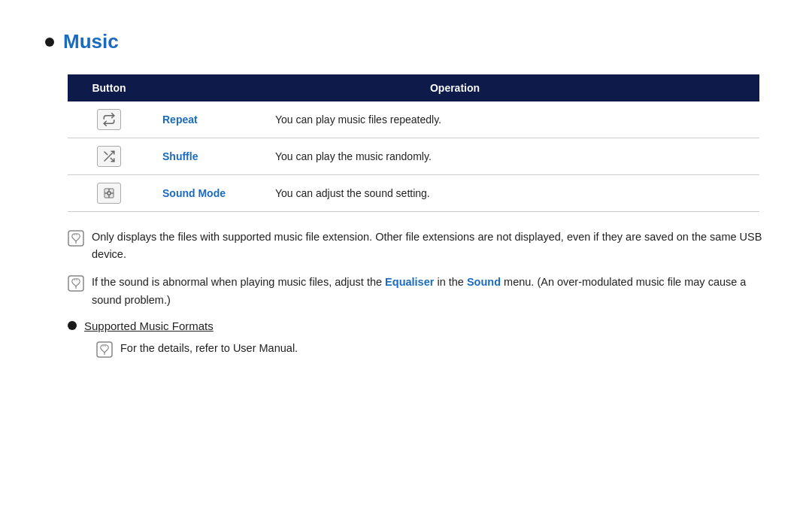 The width and height of the screenshot is (812, 530). What do you see at coordinates (207, 194) in the screenshot?
I see `sound-mode-label: Sound Mode` at bounding box center [207, 194].